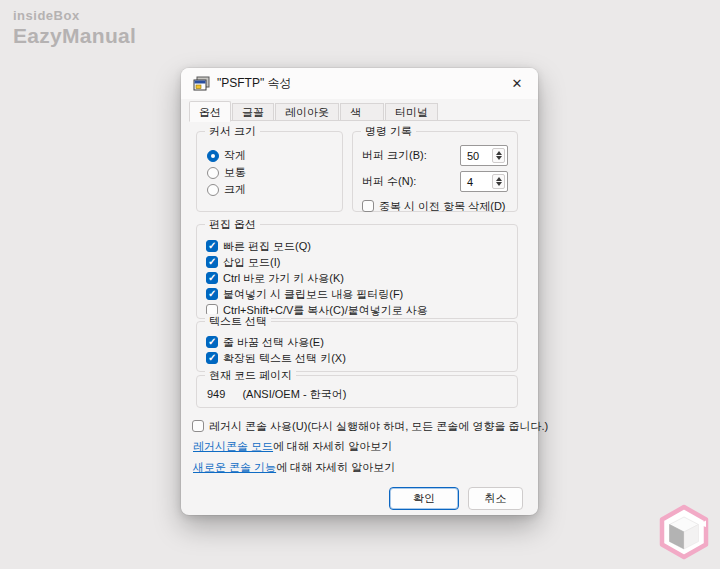  I want to click on checkbox-filter-clipboard: 붙여넣기 시 클립보드 내용 필터링(F), so click(362, 294).